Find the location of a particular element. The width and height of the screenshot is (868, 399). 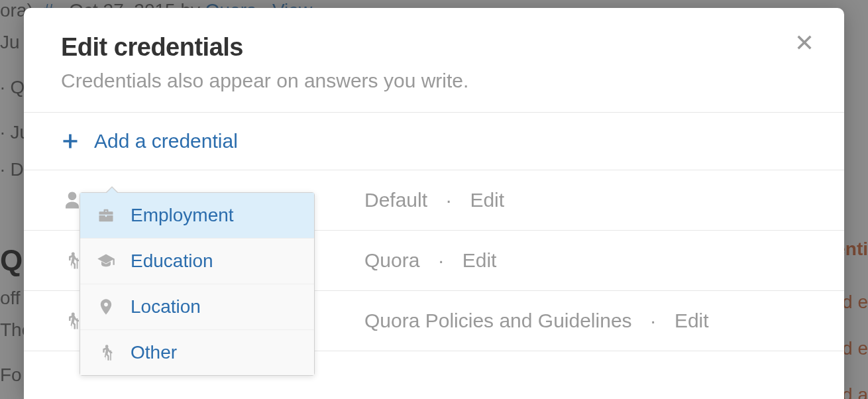

dropdown-item-label: Education is located at coordinates (172, 261).